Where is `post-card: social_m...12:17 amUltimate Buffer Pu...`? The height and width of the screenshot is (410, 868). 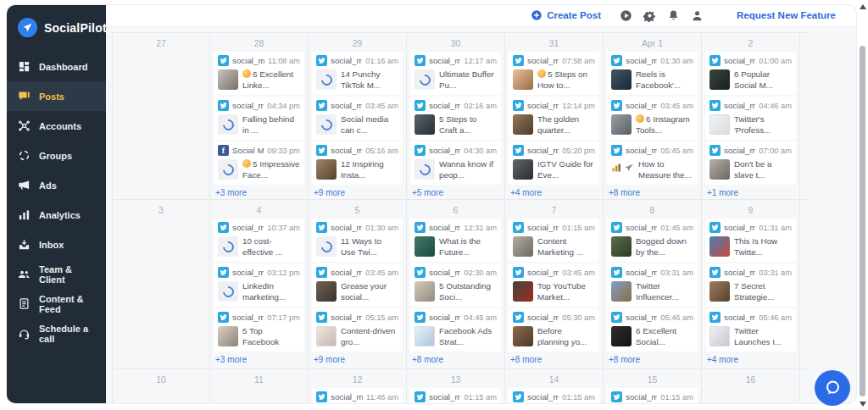
post-card: social_m...12:17 amUltimate Buffer Pu... is located at coordinates (456, 73).